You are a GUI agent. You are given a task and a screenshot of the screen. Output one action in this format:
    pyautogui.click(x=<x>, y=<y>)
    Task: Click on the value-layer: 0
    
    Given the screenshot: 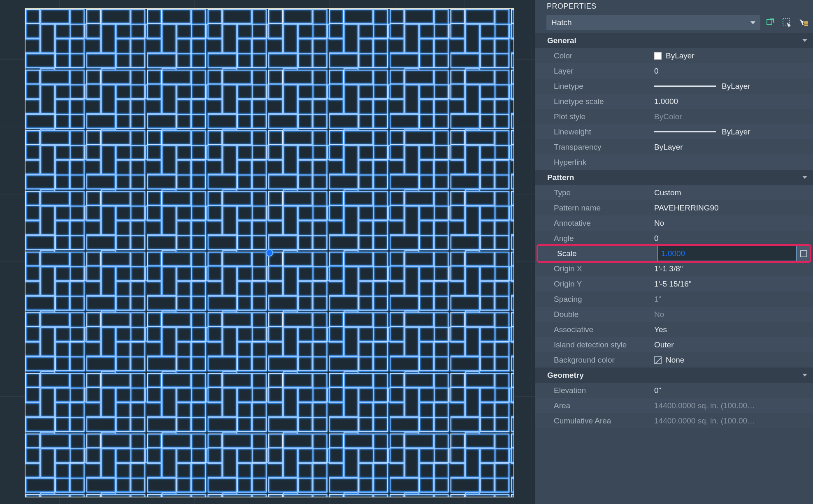 What is the action you would take?
    pyautogui.click(x=734, y=71)
    